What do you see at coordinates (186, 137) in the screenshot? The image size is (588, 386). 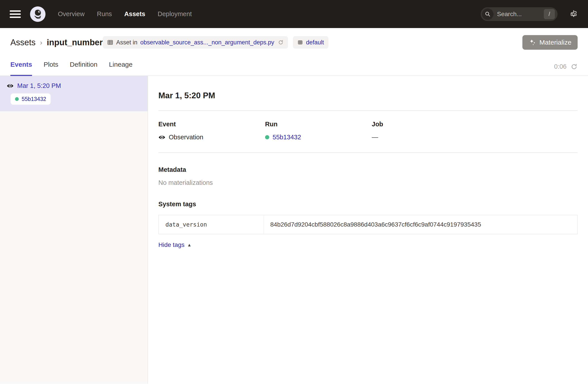 I see `event-type-value: Observation` at bounding box center [186, 137].